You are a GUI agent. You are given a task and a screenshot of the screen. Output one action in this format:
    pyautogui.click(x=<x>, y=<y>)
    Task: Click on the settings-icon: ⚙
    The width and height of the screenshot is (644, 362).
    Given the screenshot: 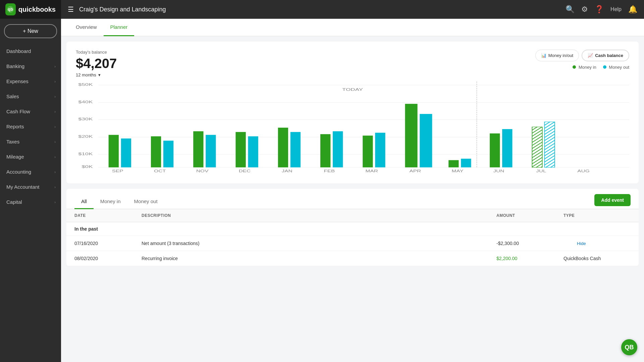 What is the action you would take?
    pyautogui.click(x=585, y=9)
    